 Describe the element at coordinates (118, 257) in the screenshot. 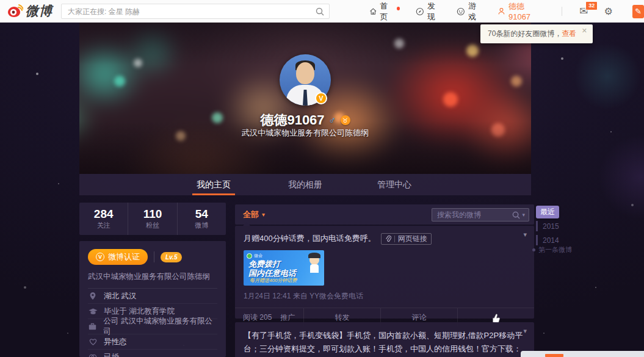

I see `verified-pill-button: V 微博认证` at that location.